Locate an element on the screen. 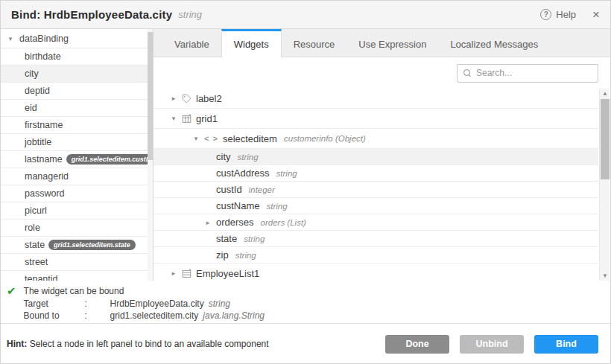 The image size is (611, 364). tree-node-label: selecteditem is located at coordinates (250, 138).